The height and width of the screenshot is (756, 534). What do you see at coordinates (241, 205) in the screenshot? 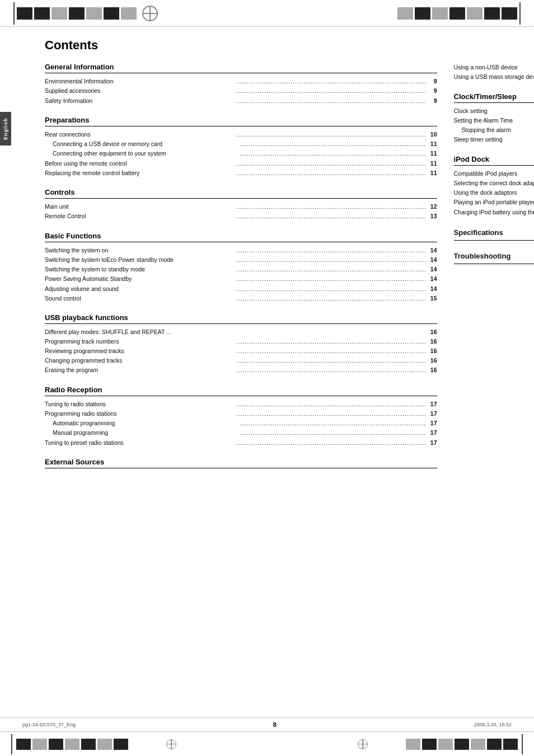
I see `section-controls: Controls Main unit 12 Remote Control 13` at bounding box center [241, 205].